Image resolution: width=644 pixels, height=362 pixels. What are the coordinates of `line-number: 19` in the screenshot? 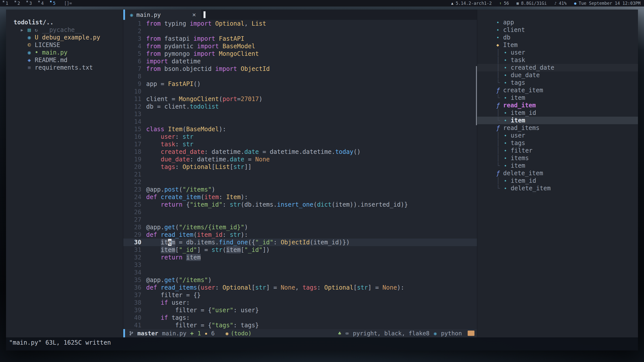 It's located at (135, 159).